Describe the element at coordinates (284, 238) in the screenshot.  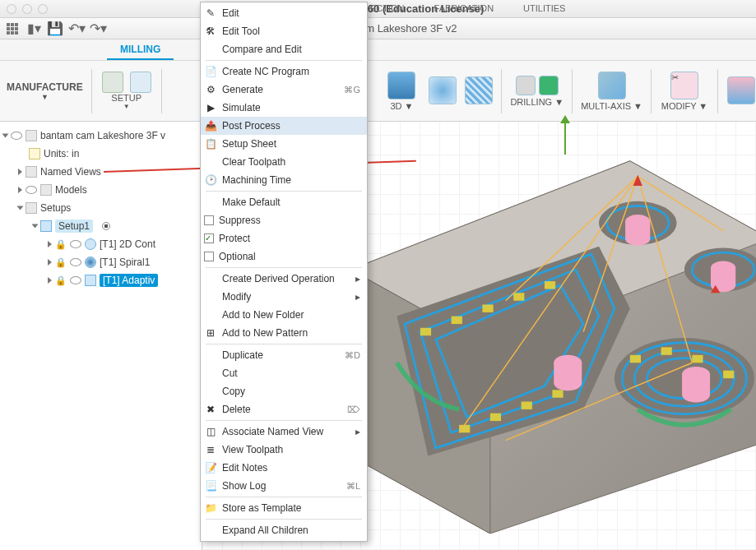
I see `ctx-protect: Protect` at that location.